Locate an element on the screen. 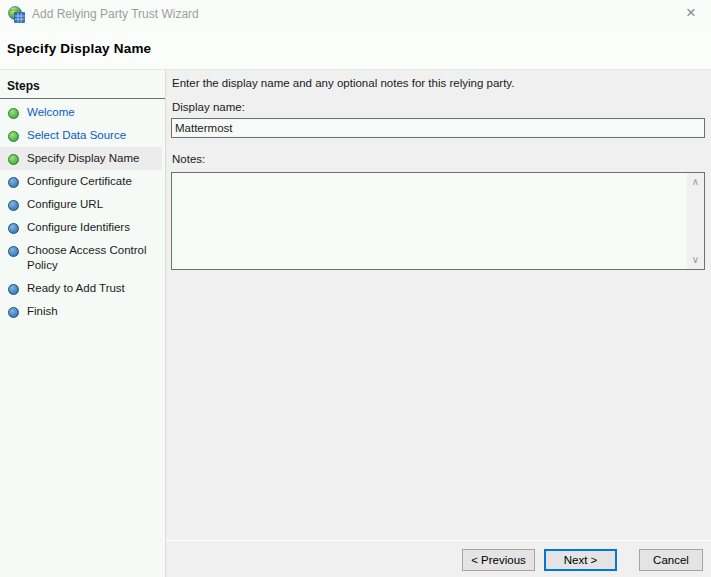 The width and height of the screenshot is (711, 577). notes-textarea is located at coordinates (429, 221).